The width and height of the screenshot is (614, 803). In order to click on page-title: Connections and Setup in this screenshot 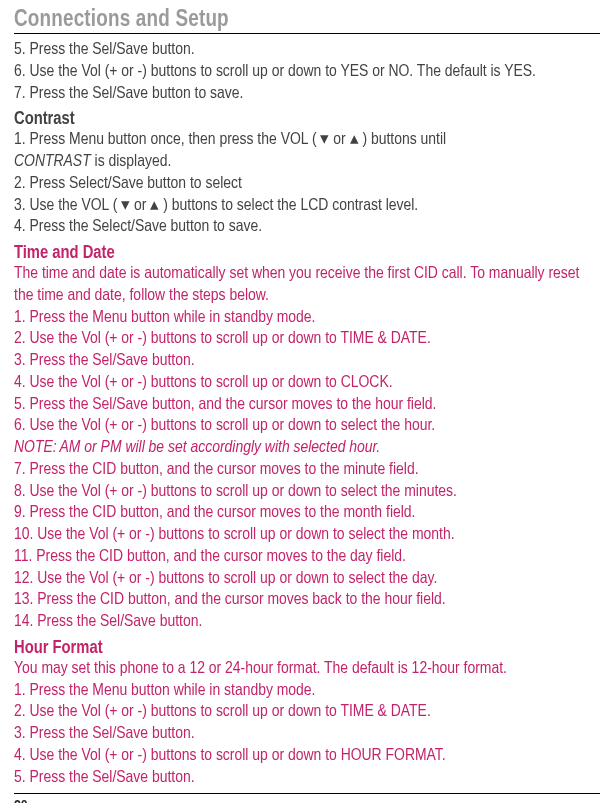, I will do `click(307, 18)`.